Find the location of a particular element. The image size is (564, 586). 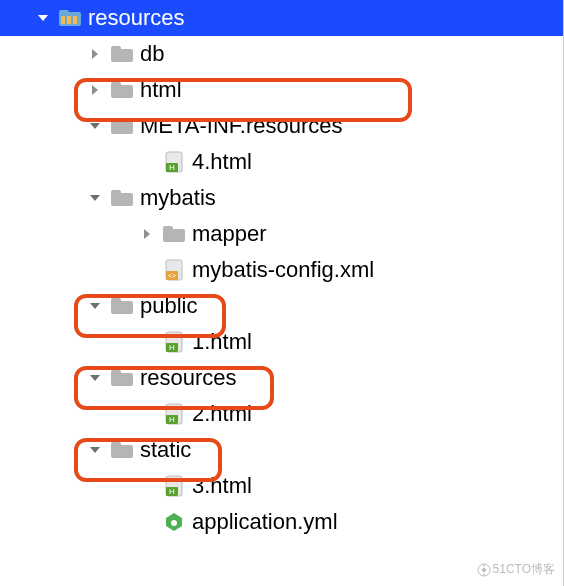

tree-node-label: public is located at coordinates (168, 306).